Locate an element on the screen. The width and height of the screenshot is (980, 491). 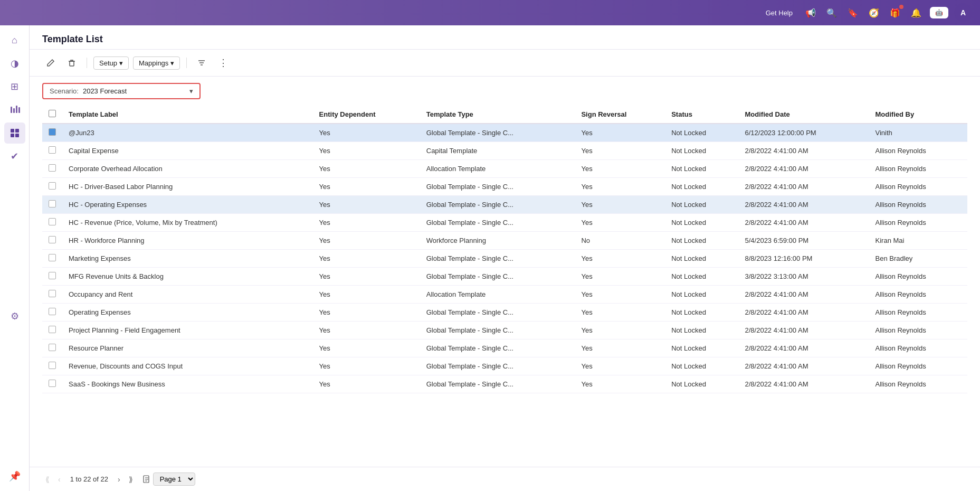
avatar: A is located at coordinates (963, 13).